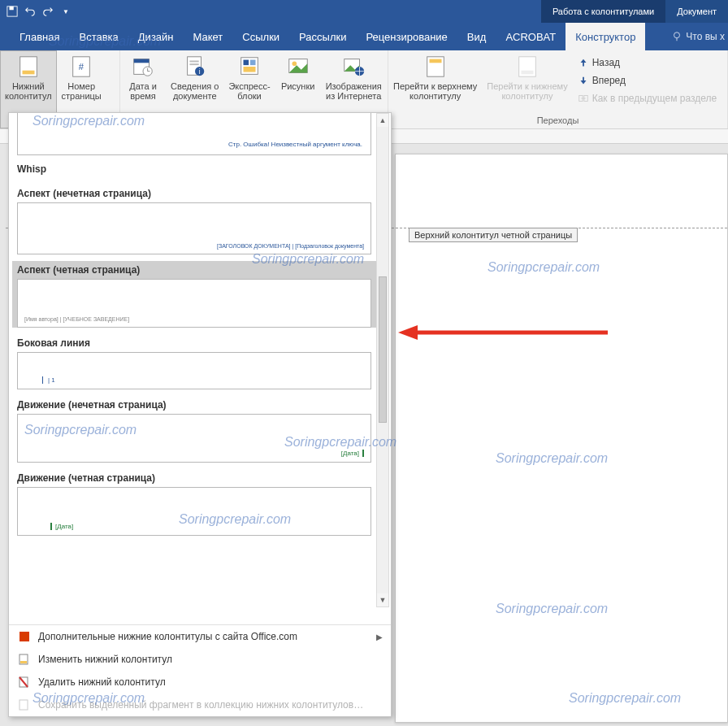 Image resolution: width=728 pixels, height=726 pixels. I want to click on office-icon, so click(24, 637).